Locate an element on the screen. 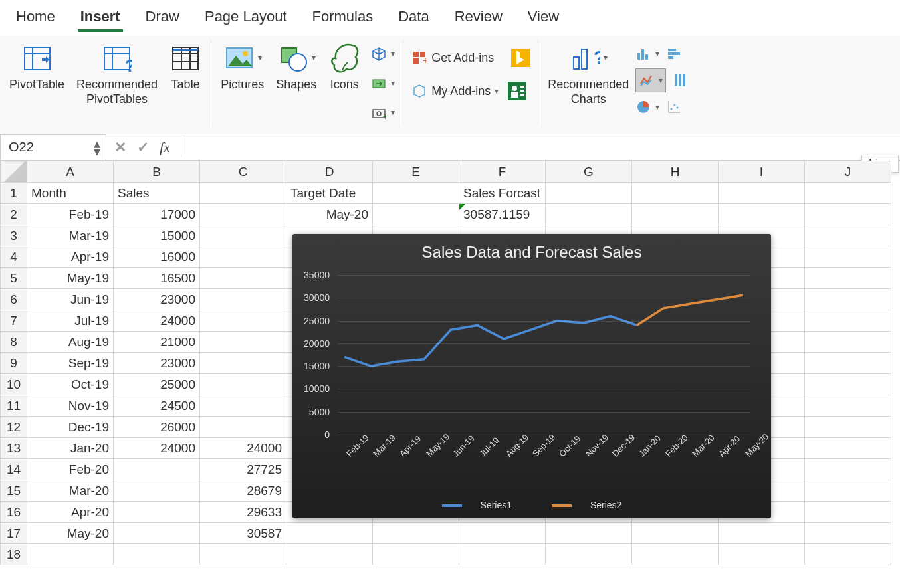 Image resolution: width=900 pixels, height=588 pixels. cell-A1: Month is located at coordinates (70, 193).